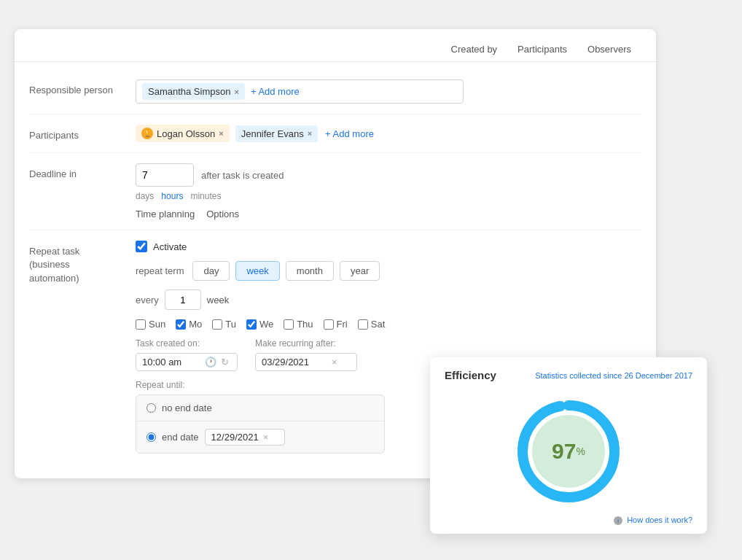  What do you see at coordinates (77, 172) in the screenshot?
I see `deadline-label: Deadline in` at bounding box center [77, 172].